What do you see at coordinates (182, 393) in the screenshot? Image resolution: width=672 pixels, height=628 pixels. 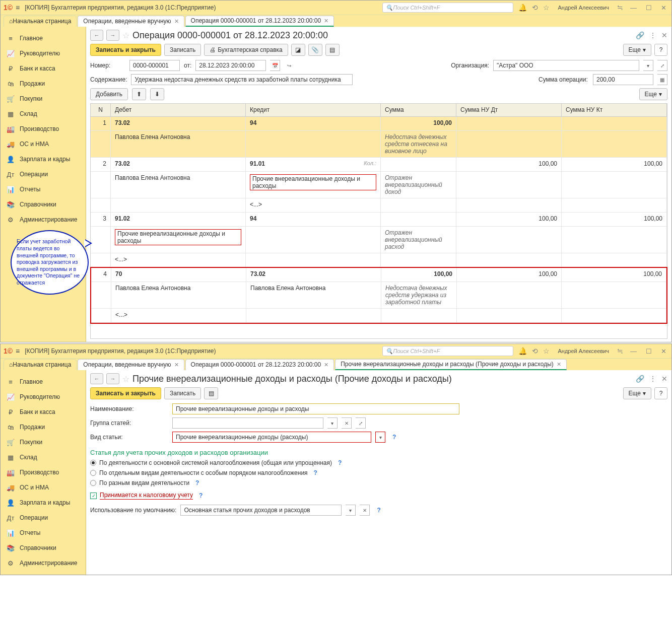 I see `write-button: Записать` at bounding box center [182, 393].